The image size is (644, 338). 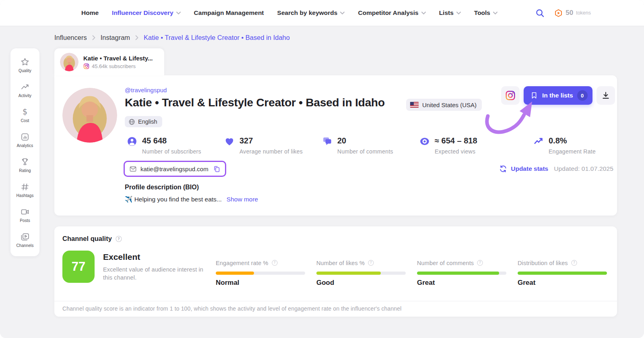 I want to click on rail-label: Posts, so click(x=25, y=221).